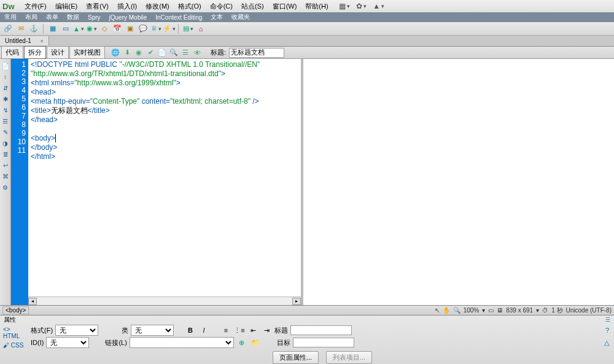 This screenshot has width=614, height=364. Describe the element at coordinates (437, 311) in the screenshot. I see `pointer-icon: ↖` at that location.